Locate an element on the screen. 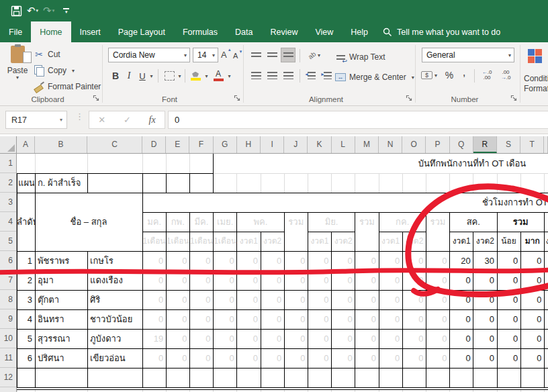 Image resolution: width=548 pixels, height=392 pixels. column-header-M: M is located at coordinates (367, 145).